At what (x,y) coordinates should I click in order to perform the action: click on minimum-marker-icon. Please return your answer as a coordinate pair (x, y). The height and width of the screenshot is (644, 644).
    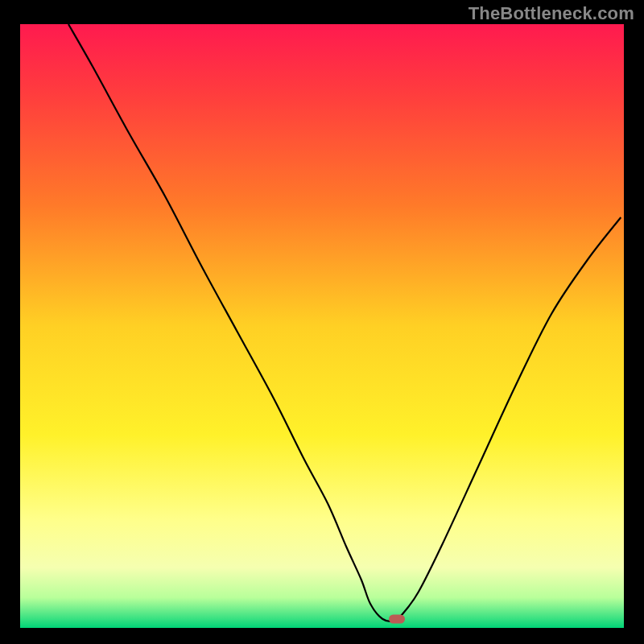
    Looking at the image, I should click on (397, 618).